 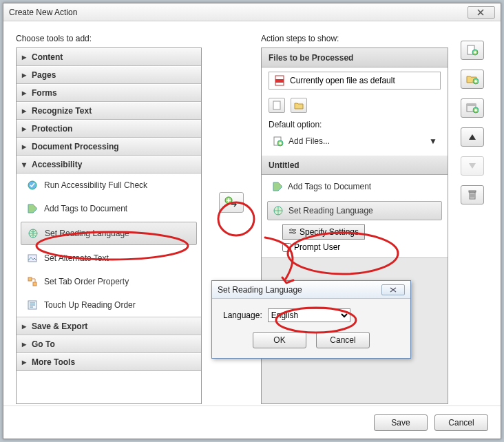 What do you see at coordinates (343, 340) in the screenshot?
I see `dialog-cancel-button: Cancel` at bounding box center [343, 340].